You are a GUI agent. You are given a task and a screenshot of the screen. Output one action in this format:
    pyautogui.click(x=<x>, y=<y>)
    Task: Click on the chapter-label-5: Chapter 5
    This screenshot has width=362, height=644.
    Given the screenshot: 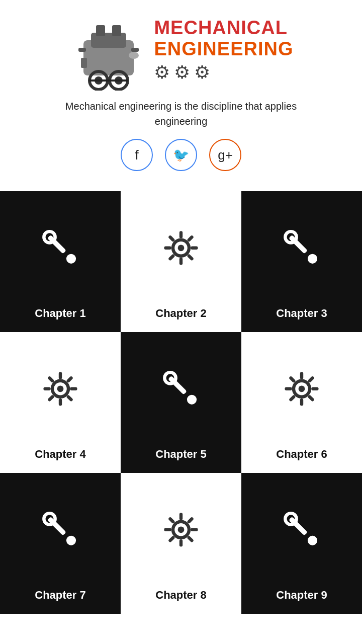 What is the action you would take?
    pyautogui.click(x=181, y=454)
    